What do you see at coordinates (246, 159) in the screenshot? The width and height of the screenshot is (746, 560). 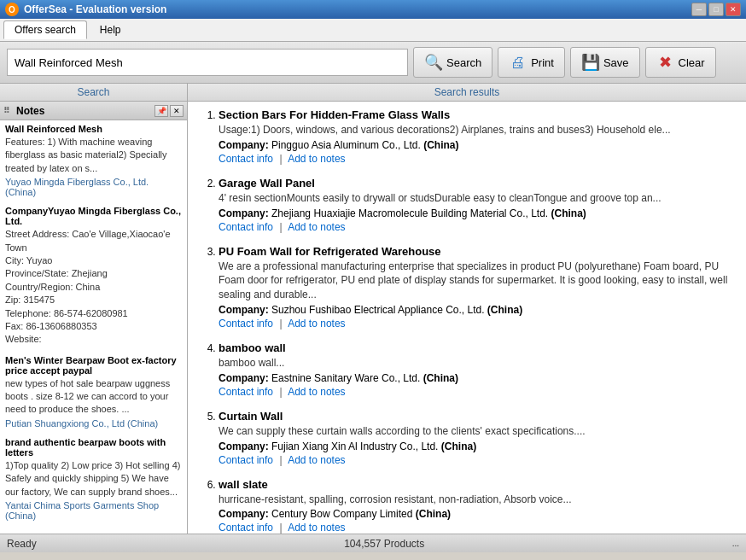 I see `contact-info-link-1: Contact info` at bounding box center [246, 159].